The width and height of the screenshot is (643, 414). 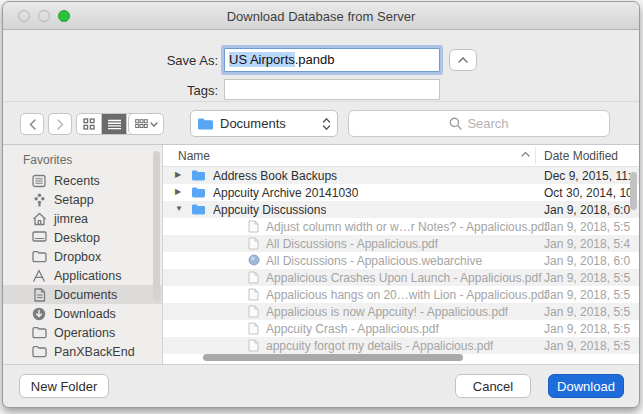 What do you see at coordinates (92, 160) in the screenshot?
I see `favorites-section-title: Favorites` at bounding box center [92, 160].